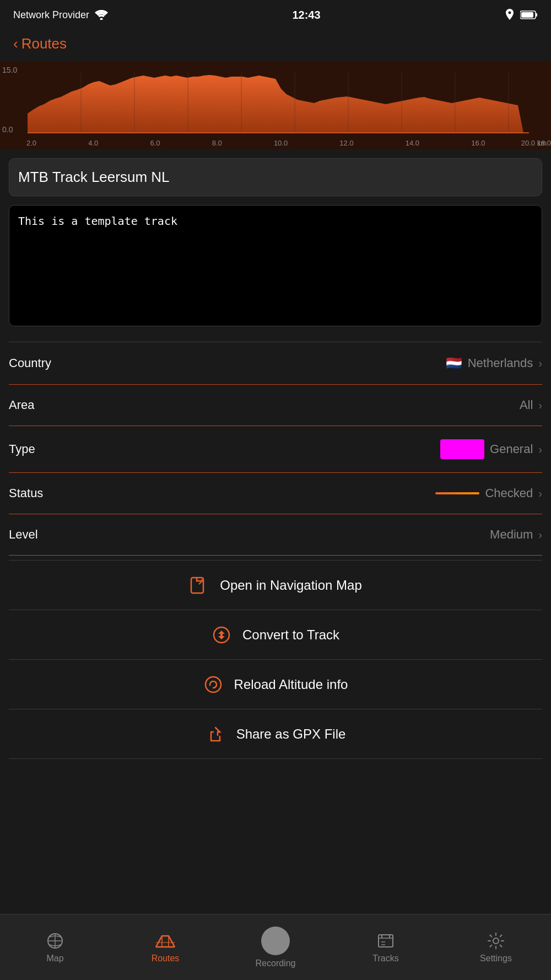 This screenshot has height=980, width=551. Describe the element at coordinates (540, 406) in the screenshot. I see `area-chevron-icon: ›` at that location.